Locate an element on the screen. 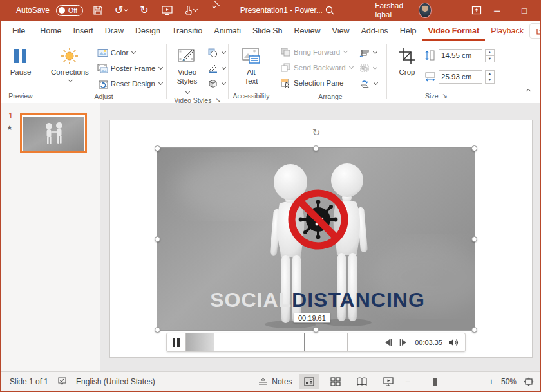 The width and height of the screenshot is (541, 392). tab-draw: Draw is located at coordinates (115, 31).